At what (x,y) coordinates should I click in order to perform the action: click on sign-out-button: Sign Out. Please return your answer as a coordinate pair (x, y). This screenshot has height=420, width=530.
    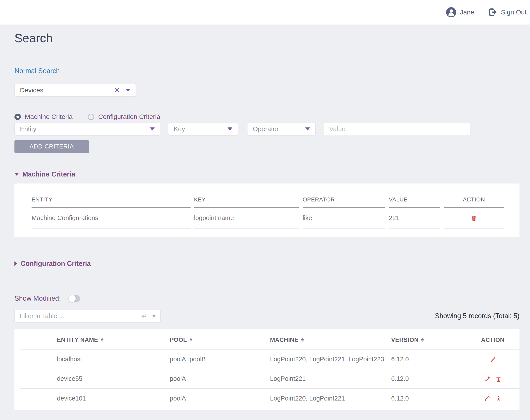
    Looking at the image, I should click on (507, 12).